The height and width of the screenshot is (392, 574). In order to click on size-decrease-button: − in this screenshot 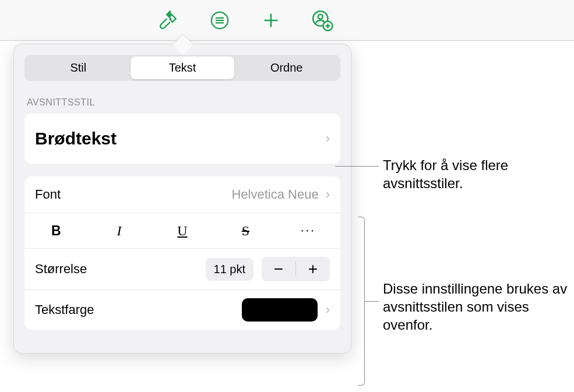, I will do `click(279, 269)`.